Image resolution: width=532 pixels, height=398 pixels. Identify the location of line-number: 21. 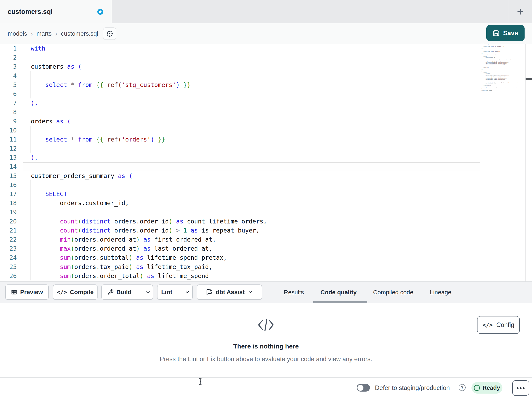
(12, 230).